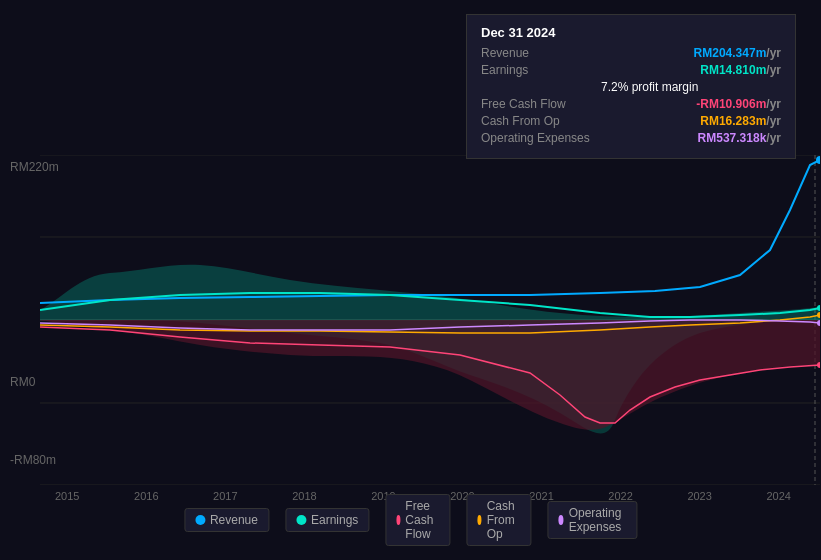 Image resolution: width=821 pixels, height=560 pixels. Describe the element at coordinates (541, 121) in the screenshot. I see `tooltip-cash-from-op-label: Cash From Op` at that location.